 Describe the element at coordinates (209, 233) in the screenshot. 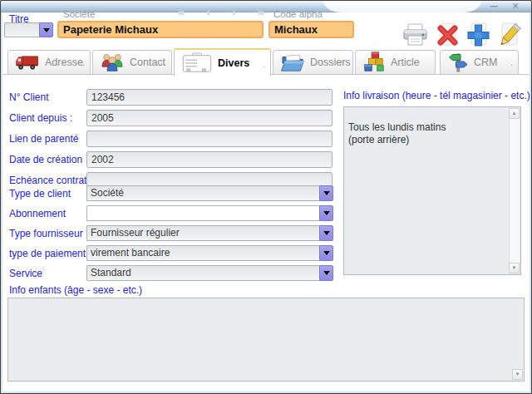

I see `type-fournisseur-dropdown: Fournisseur régulier` at that location.